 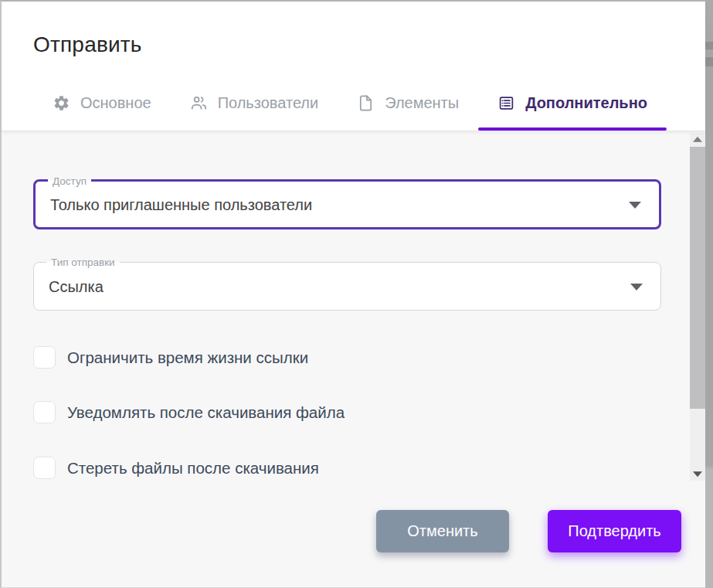 What do you see at coordinates (507, 104) in the screenshot?
I see `list-alt-icon` at bounding box center [507, 104].